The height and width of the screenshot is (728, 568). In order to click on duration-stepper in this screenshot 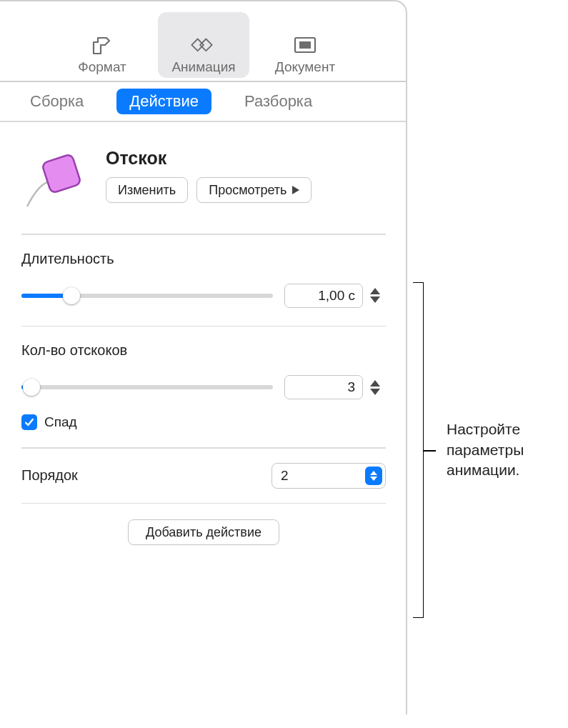, I will do `click(378, 296)`.